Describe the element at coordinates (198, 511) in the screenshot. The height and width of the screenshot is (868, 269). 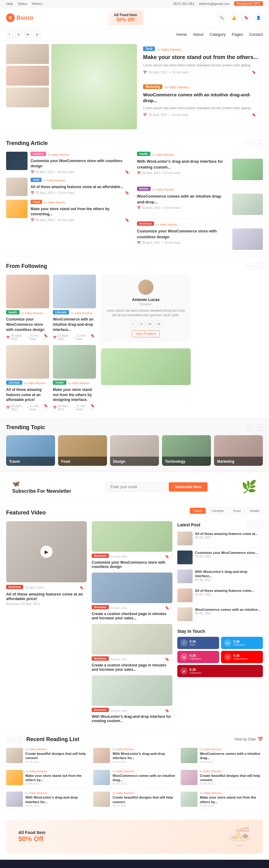
I see `tab-travel: Travel` at that location.